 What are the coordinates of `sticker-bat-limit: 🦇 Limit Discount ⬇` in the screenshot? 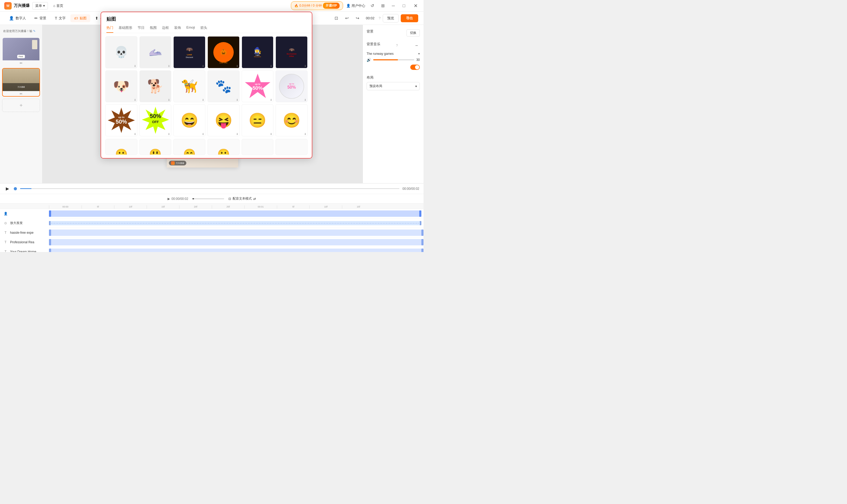 It's located at (190, 52).